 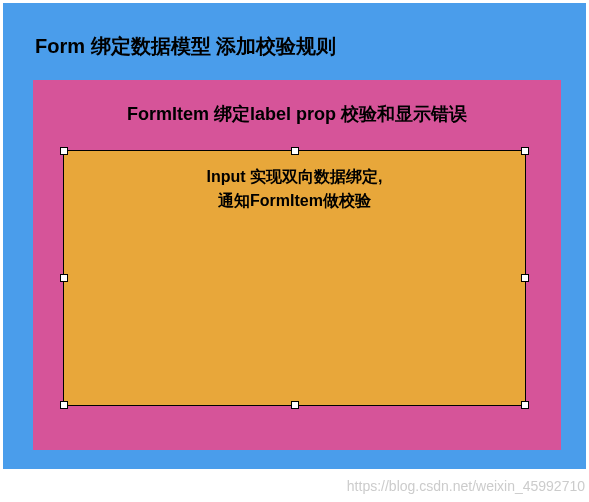 I want to click on selection-handle-bottom-left, so click(x=64, y=405).